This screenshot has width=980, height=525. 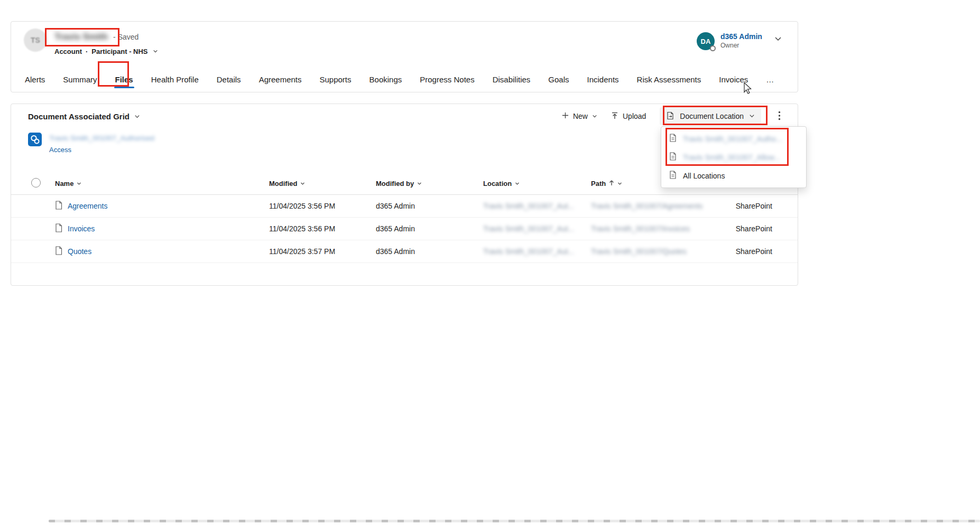 I want to click on tab-bar: Alerts Summary Files Health Profile Deta…, so click(x=400, y=79).